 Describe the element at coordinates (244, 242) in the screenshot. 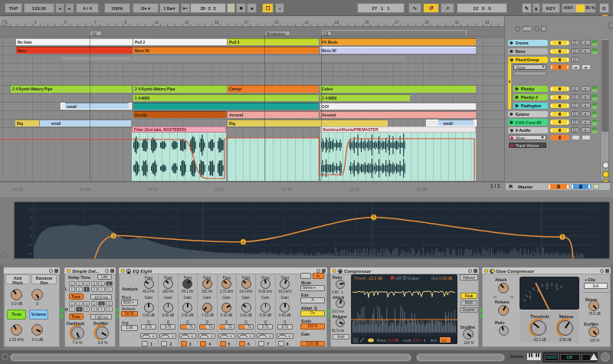

I see `svg-text: 4` at that location.